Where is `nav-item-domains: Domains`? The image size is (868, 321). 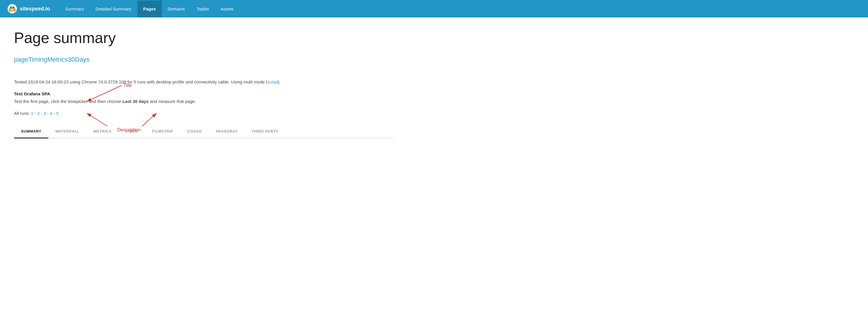
nav-item-domains: Domains is located at coordinates (176, 9).